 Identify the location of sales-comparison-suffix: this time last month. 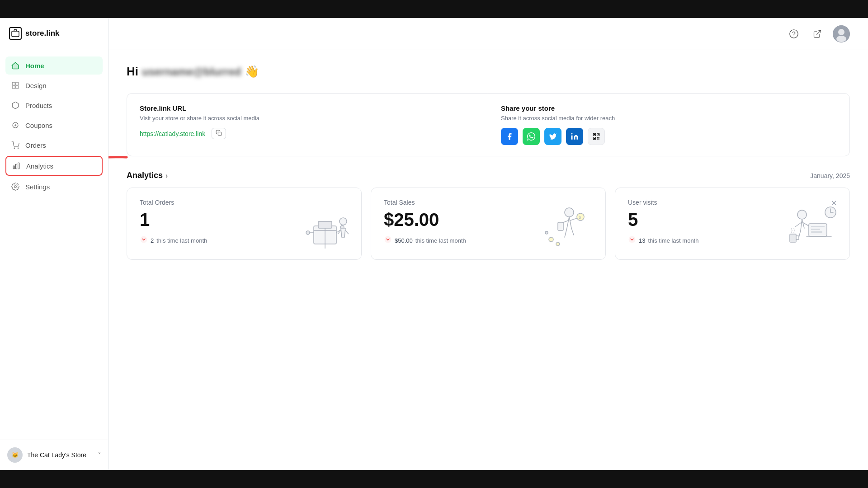
(441, 240).